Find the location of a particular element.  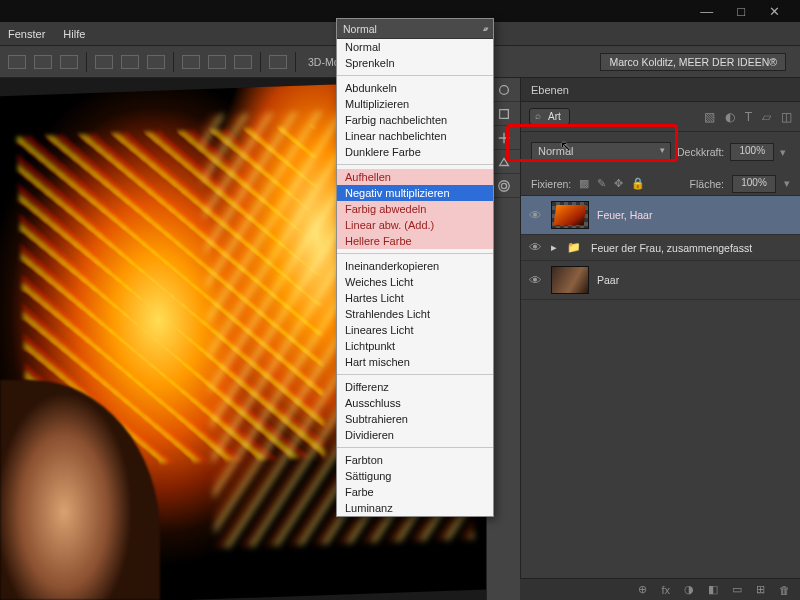

blend-option: Strahlendes Licht is located at coordinates (415, 314).